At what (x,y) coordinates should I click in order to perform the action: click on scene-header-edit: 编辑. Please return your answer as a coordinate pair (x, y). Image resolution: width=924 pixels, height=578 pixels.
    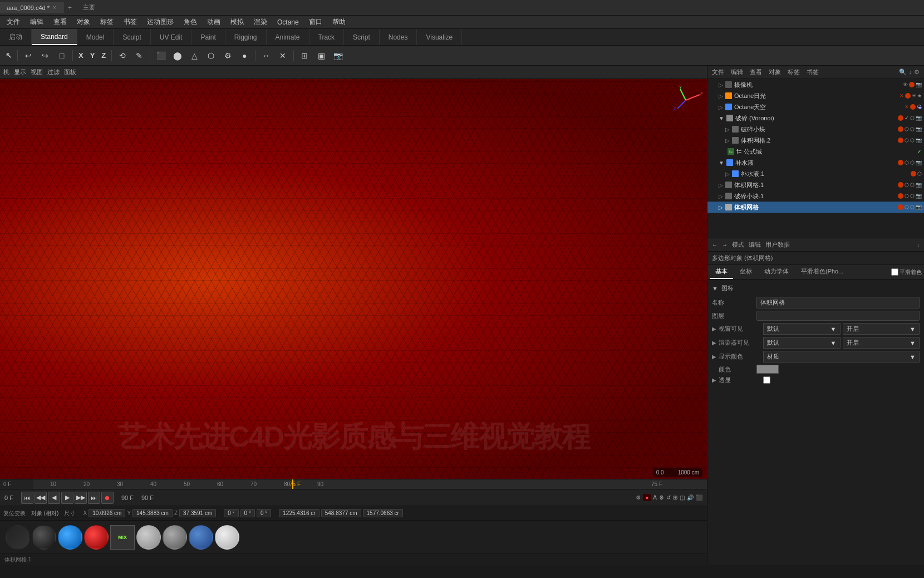
    Looking at the image, I should click on (737, 72).